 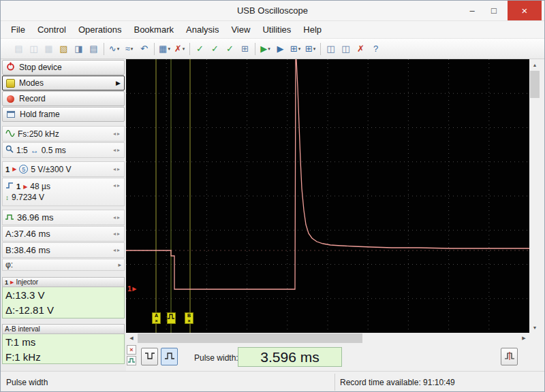 What do you see at coordinates (524, 338) in the screenshot?
I see `scroll-right-arrow: ▶` at bounding box center [524, 338].